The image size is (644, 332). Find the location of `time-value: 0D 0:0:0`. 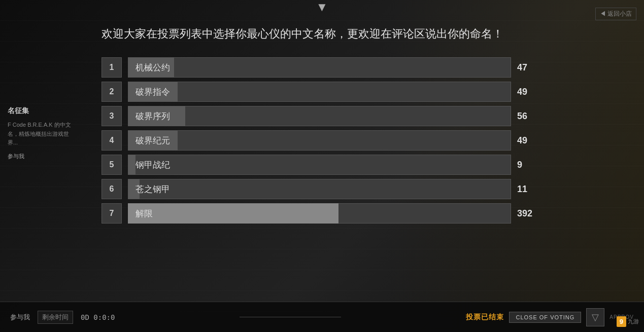

time-value: 0D 0:0:0 is located at coordinates (97, 317).